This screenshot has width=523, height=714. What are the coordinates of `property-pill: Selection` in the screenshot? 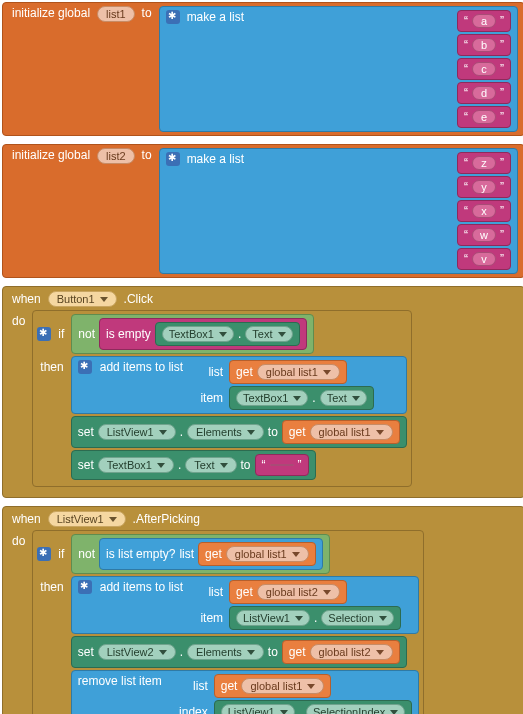 It's located at (357, 618).